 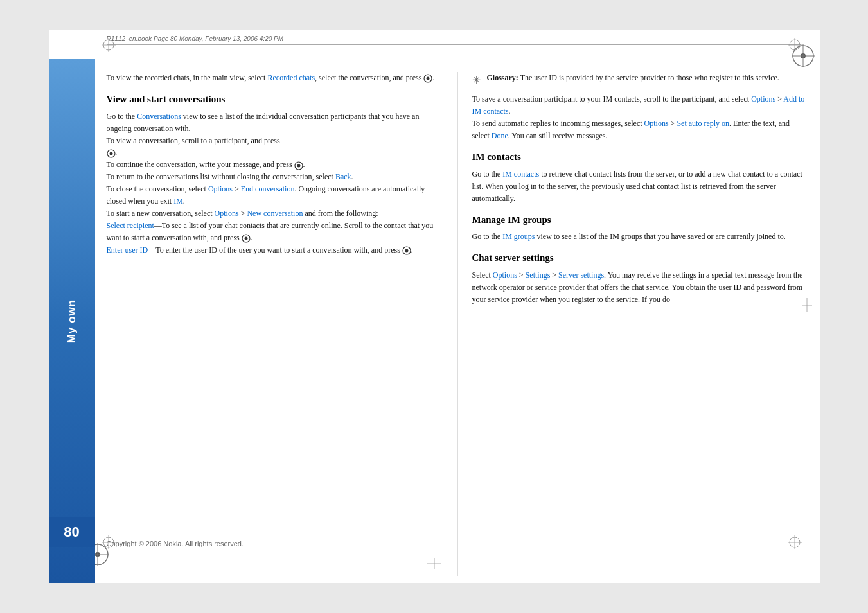 I want to click on im-contacts-link: IM contacts, so click(x=520, y=174).